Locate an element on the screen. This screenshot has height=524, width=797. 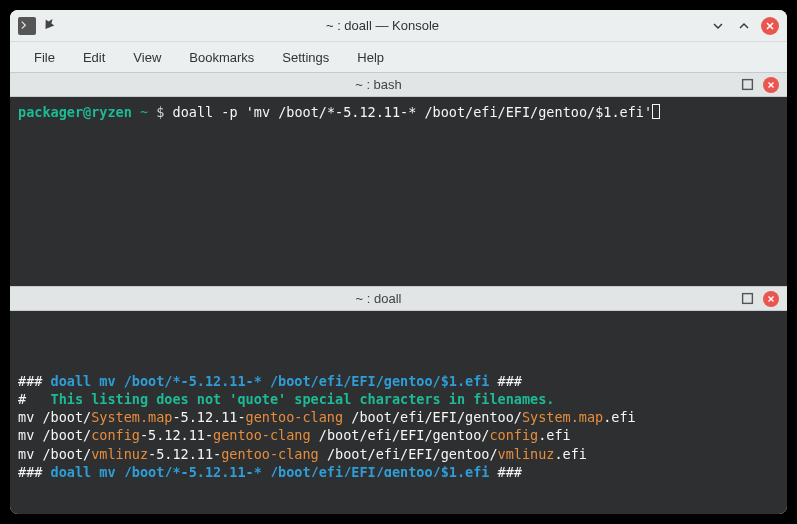
titlebar: ~ : doall — Konsole is located at coordinates (398, 26).